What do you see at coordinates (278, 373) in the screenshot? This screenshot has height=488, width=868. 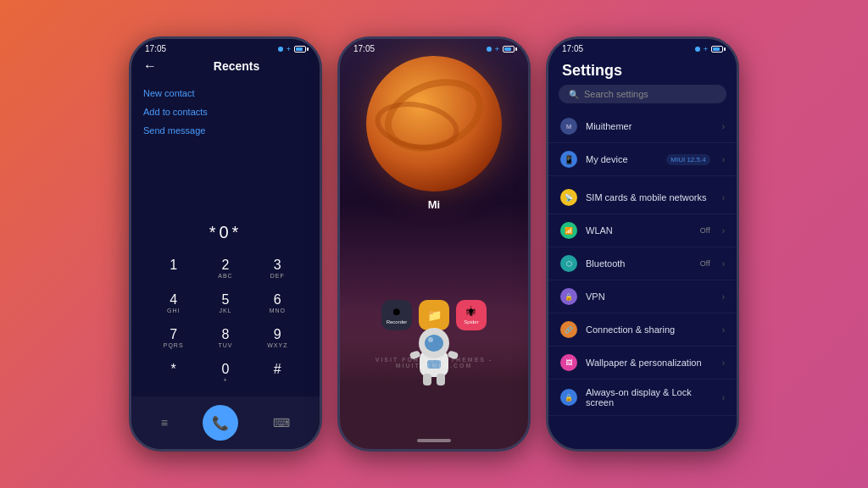 I see `key-hash: #` at bounding box center [278, 373].